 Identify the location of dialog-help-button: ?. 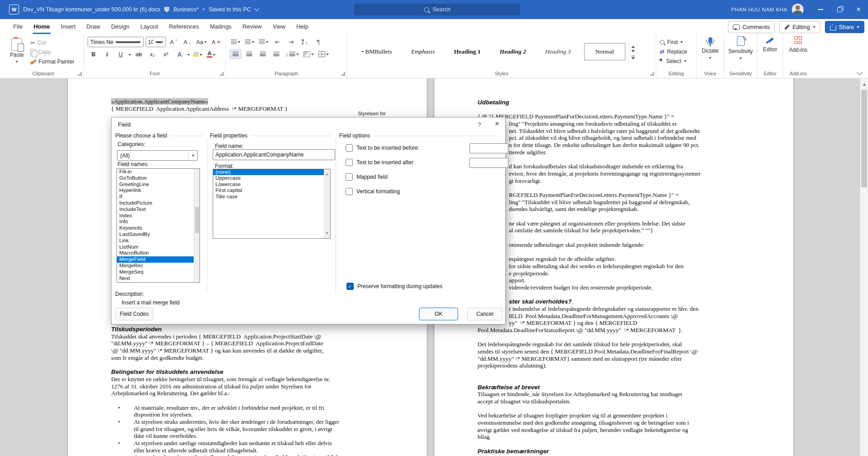
(479, 124).